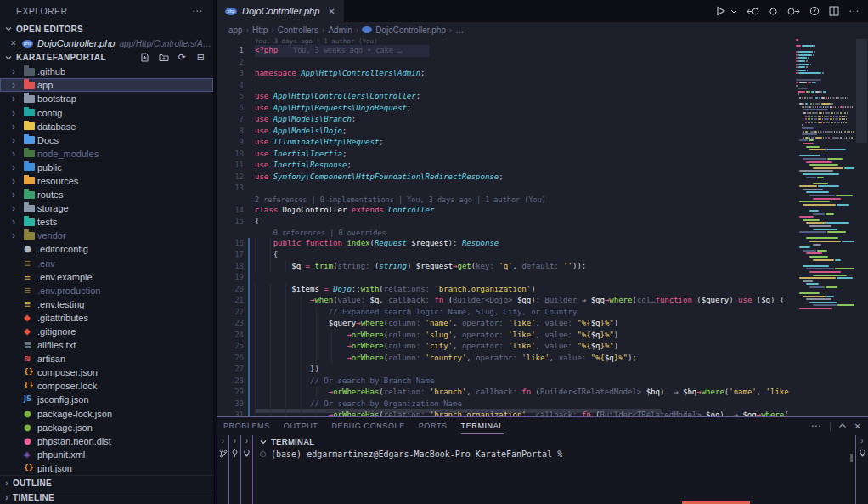 This screenshot has height=504, width=868. Describe the element at coordinates (236, 336) in the screenshot. I see `line-number: 24` at that location.